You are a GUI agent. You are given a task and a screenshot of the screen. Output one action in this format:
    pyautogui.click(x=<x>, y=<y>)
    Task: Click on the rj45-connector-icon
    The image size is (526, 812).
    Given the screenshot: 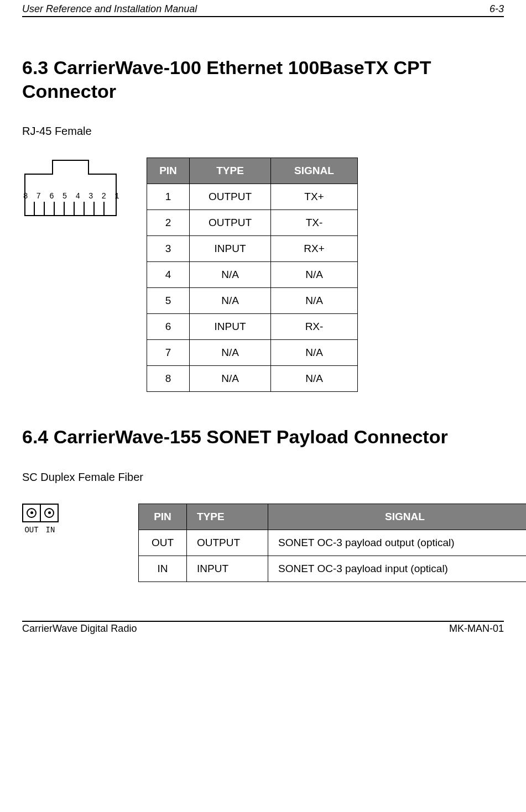 What is the action you would take?
    pyautogui.click(x=71, y=188)
    